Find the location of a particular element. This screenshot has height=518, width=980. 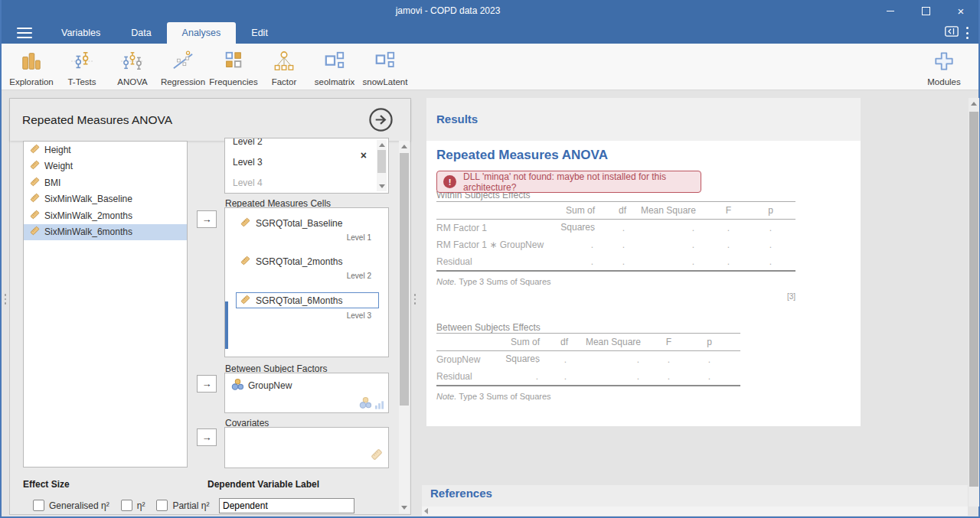

within-subjects-table: Sum of SquaresdfMean SquareFpRM Factor 1… is located at coordinates (616, 243).